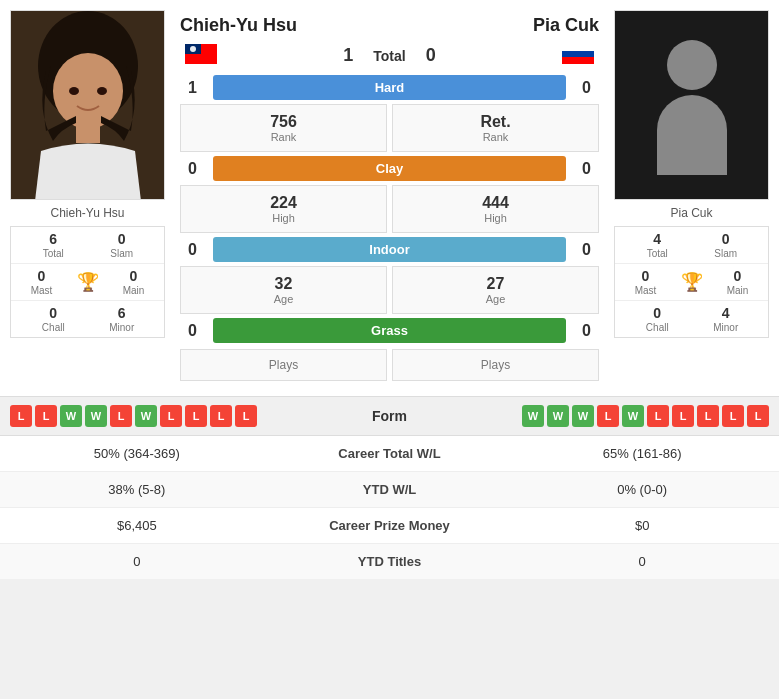  What do you see at coordinates (390, 168) in the screenshot?
I see `clay-score-row: 0 Clay 0` at bounding box center [390, 168].